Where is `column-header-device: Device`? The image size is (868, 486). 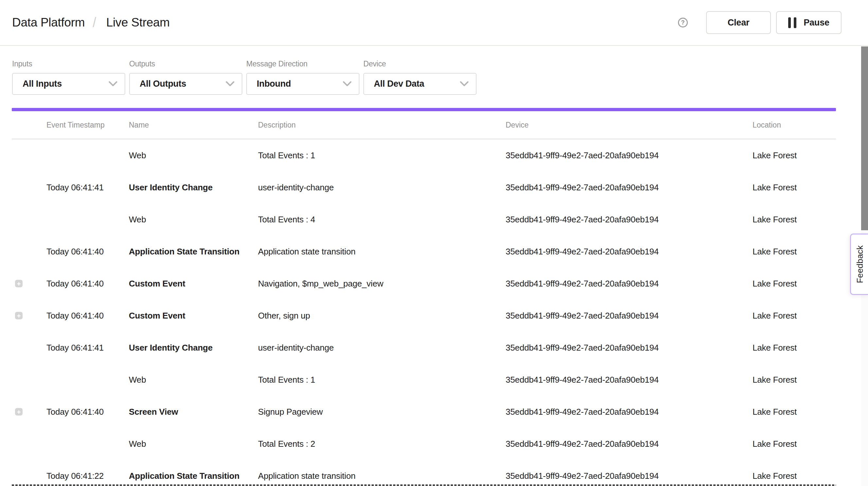
column-header-device: Device is located at coordinates (517, 125).